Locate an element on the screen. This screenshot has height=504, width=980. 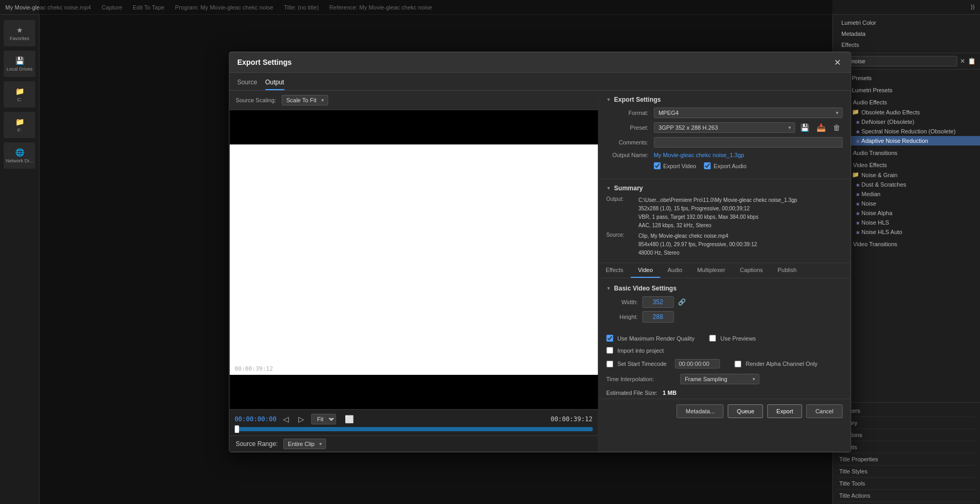
captions-section: Captions is located at coordinates (907, 435).